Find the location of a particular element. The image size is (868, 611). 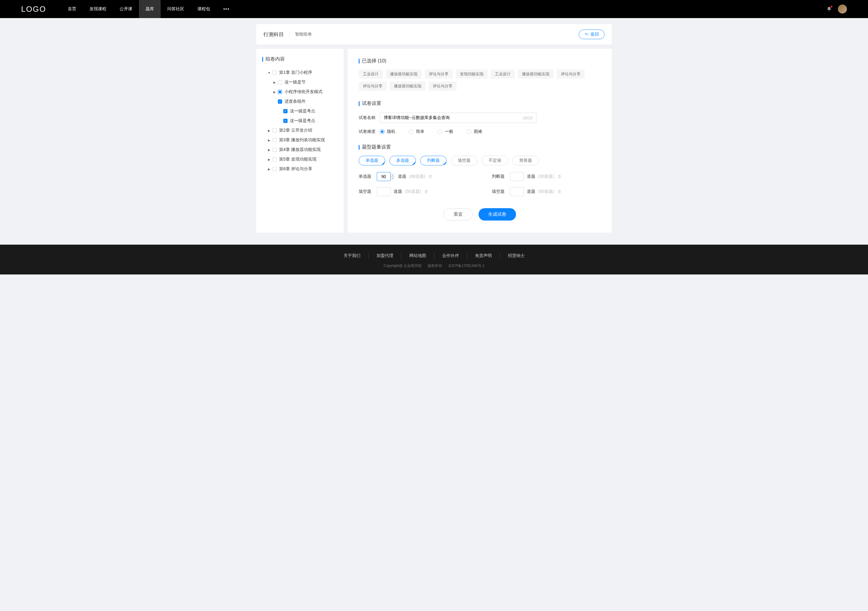

spinner-up-icon: ▲ is located at coordinates (392, 175).